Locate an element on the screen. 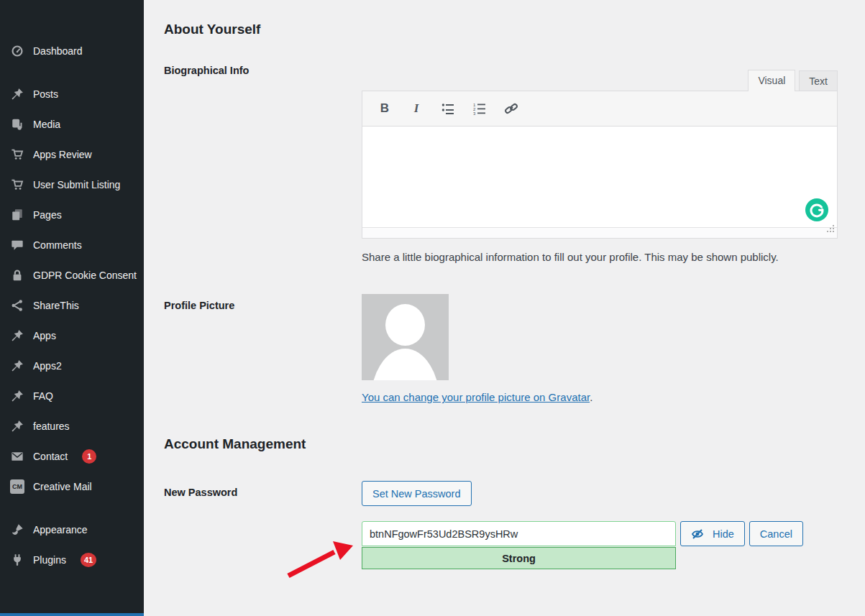 The height and width of the screenshot is (616, 865). comment-icon is located at coordinates (17, 245).